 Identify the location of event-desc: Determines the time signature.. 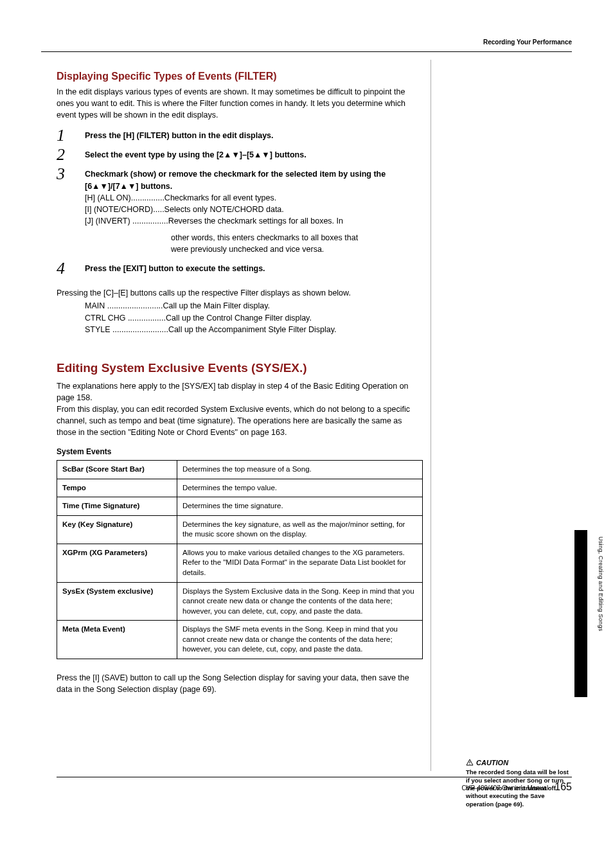
(300, 506).